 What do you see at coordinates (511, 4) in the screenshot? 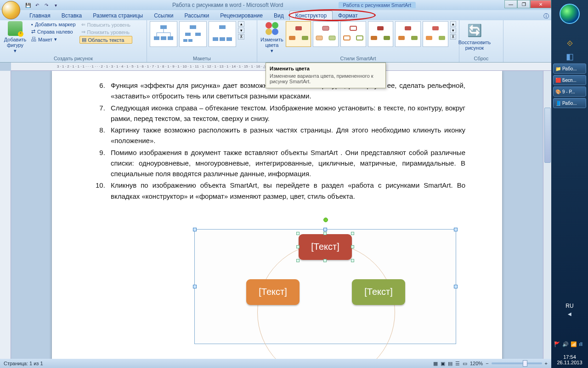
I see `minimize-button: —` at bounding box center [511, 4].